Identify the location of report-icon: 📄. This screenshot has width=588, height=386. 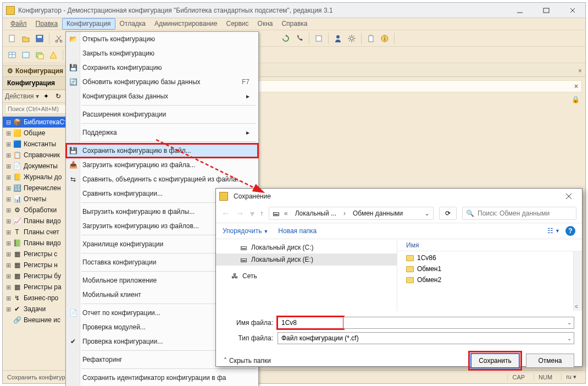
(73, 313).